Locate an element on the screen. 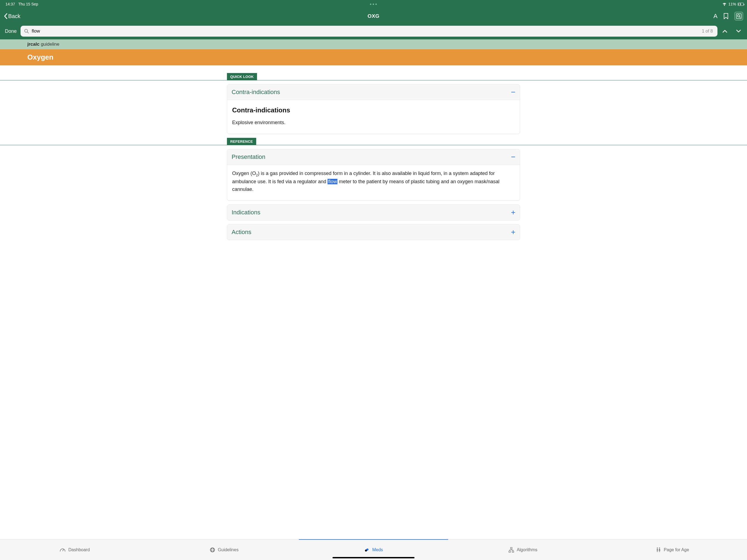 The width and height of the screenshot is (747, 560). find-in-page-bar: Done 1 of 8 is located at coordinates (374, 32).